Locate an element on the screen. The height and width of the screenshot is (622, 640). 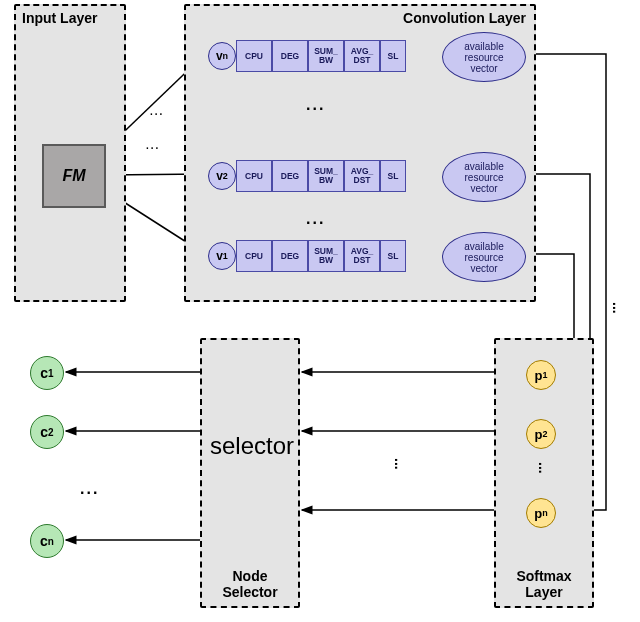
output-node-cn: cn is located at coordinates (47, 541).